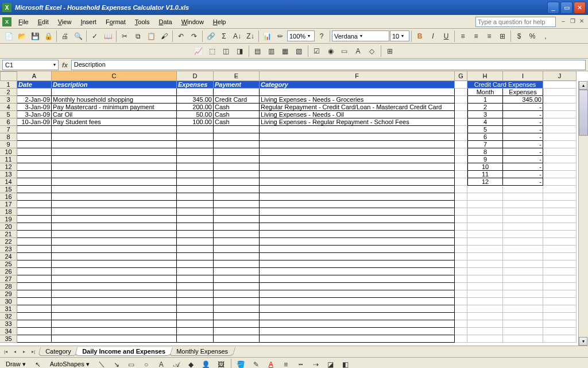 The height and width of the screenshot is (368, 588). I want to click on formula-input: Description, so click(328, 65).